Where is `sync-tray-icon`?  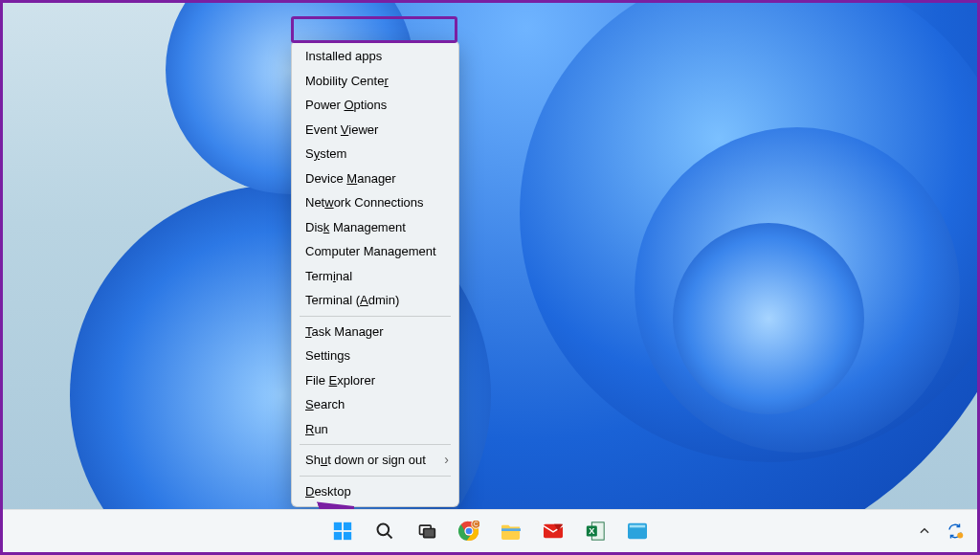 sync-tray-icon is located at coordinates (955, 531).